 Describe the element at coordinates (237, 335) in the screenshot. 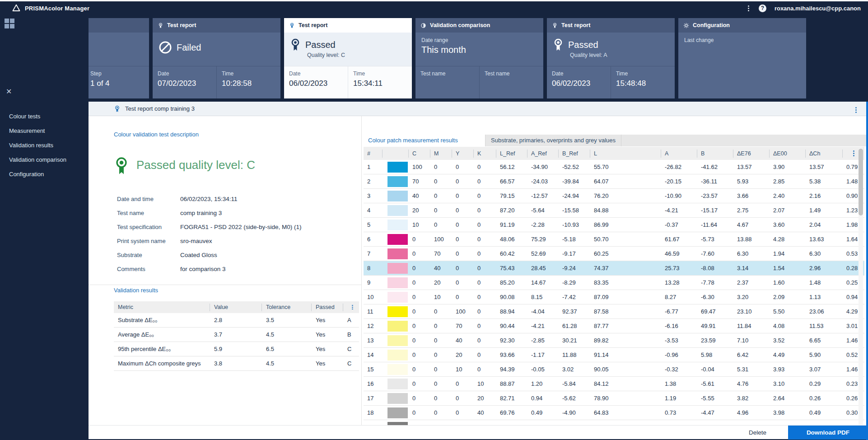

I see `validation-row: Average ΔE₀₀ 3.7 4.5 Yes B` at that location.